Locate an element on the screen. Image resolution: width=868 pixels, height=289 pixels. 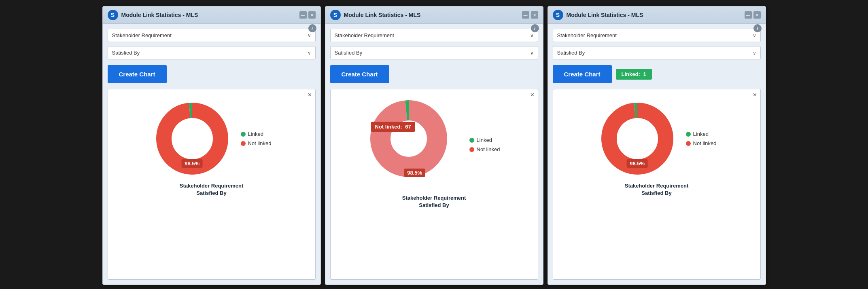
close-icon: ✕ is located at coordinates (312, 15).